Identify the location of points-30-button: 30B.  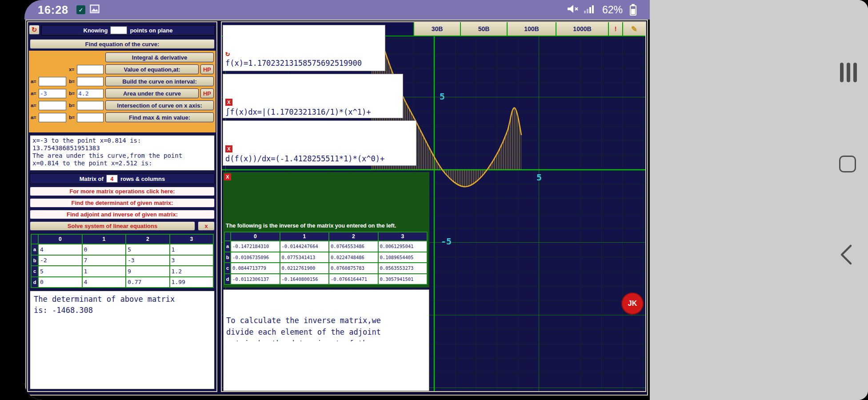
(436, 29).